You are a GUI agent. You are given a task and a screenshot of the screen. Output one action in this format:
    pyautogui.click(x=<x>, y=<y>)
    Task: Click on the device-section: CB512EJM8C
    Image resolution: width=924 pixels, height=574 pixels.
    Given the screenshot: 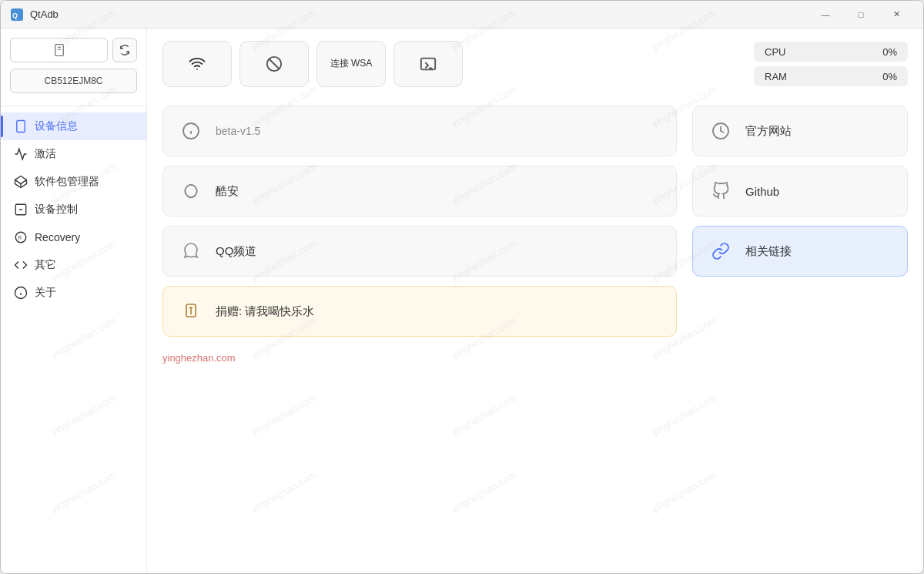 What is the action you would take?
    pyautogui.click(x=74, y=72)
    